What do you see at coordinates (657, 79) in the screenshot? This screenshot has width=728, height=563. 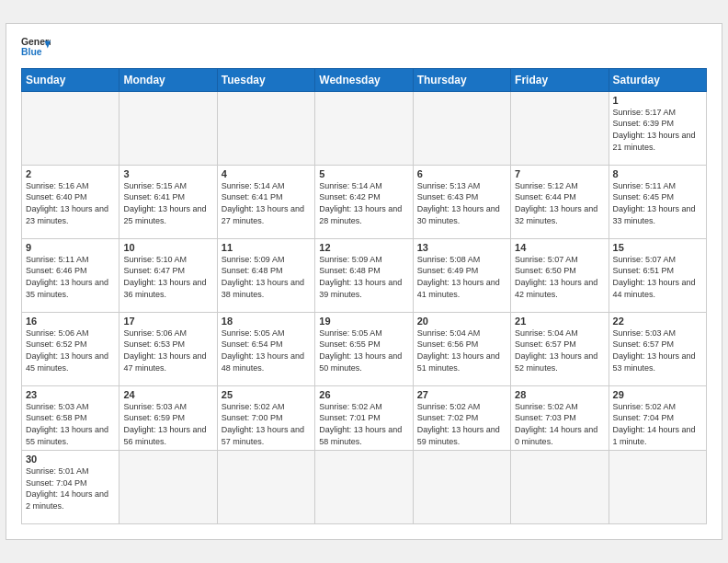 I see `weekday-saturday: Saturday` at bounding box center [657, 79].